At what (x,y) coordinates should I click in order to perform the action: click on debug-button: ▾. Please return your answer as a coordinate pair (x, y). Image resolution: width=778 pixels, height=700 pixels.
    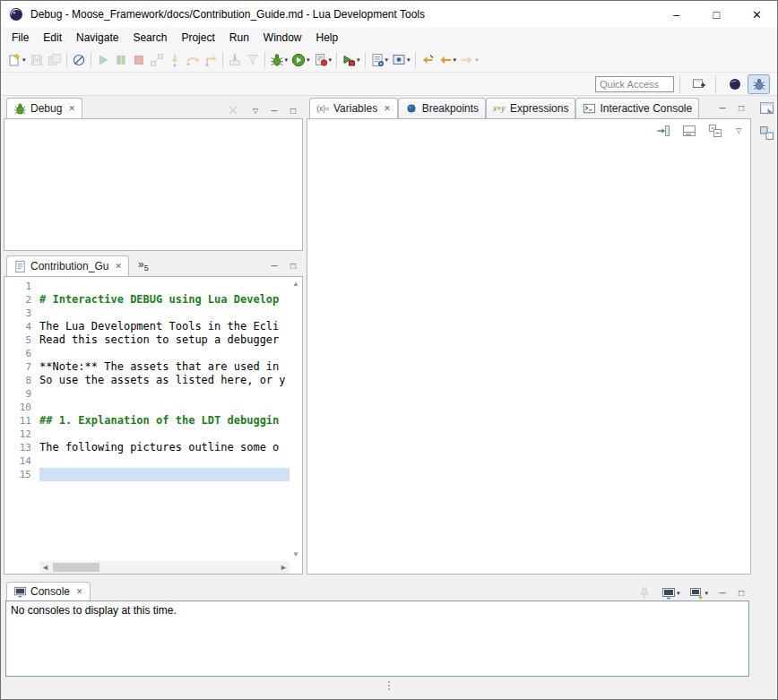
    Looking at the image, I should click on (280, 60).